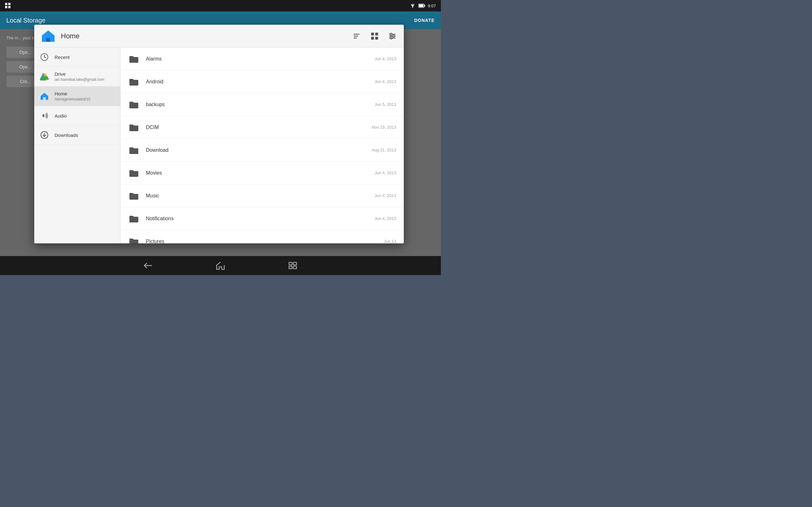  I want to click on dialog-header: Home, so click(219, 36).